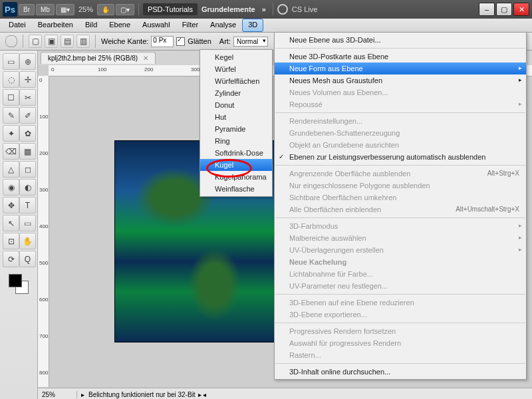  I want to click on mi-3d-inhalt-online-durchsu: 3D-Inhalt online durchsuchen..., so click(400, 372).